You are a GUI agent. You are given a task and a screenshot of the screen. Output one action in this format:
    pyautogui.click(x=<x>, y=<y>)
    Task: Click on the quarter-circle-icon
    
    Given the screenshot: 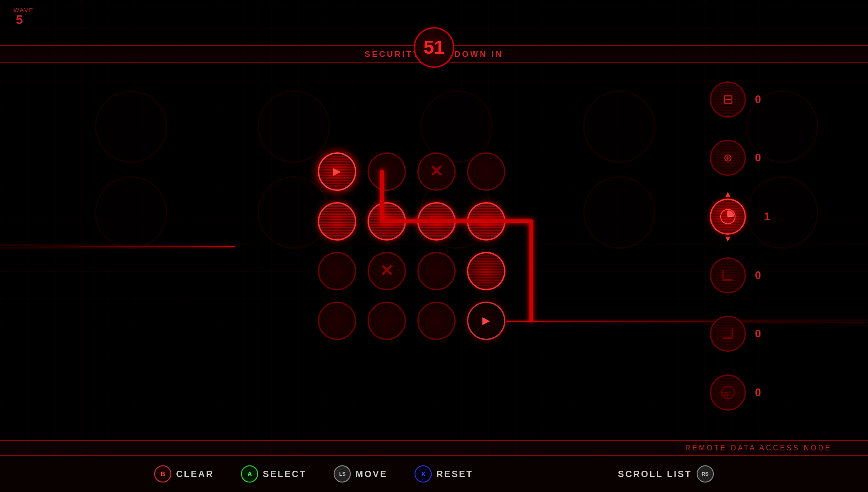 What is the action you would take?
    pyautogui.click(x=728, y=393)
    